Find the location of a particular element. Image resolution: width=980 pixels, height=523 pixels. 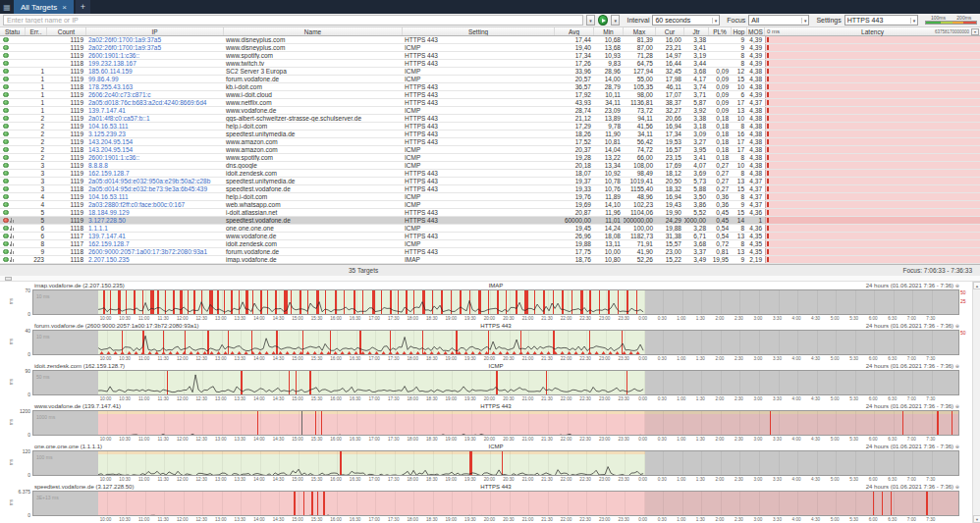

table-row: 11119185.60.114.159SC2 Server 3 EuropaIC… is located at coordinates (490, 72).